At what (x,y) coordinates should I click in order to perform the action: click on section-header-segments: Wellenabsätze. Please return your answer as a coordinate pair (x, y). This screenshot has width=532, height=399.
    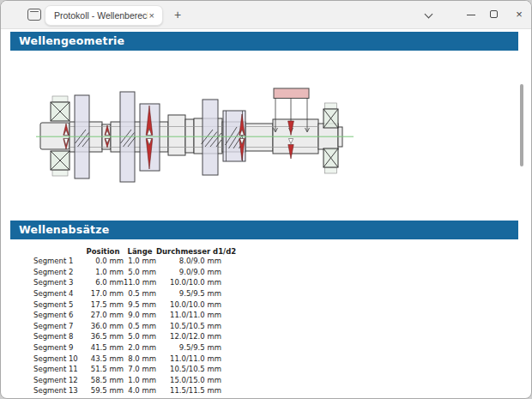
    Looking at the image, I should click on (264, 230).